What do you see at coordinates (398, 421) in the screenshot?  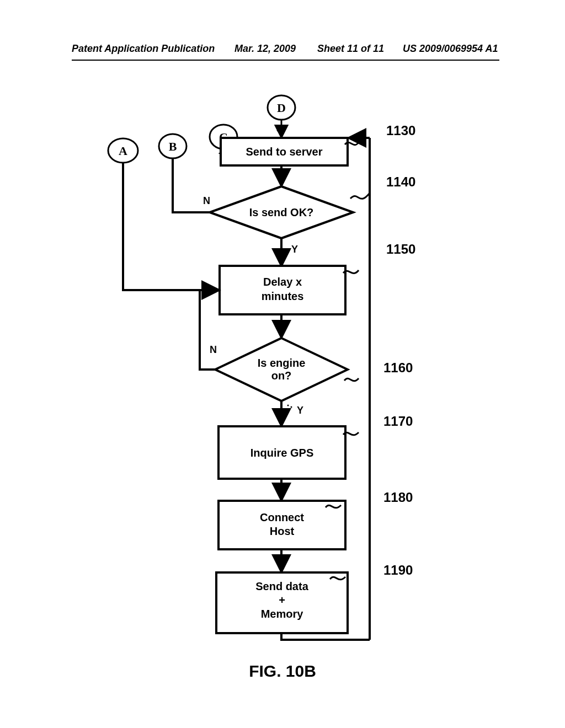 I see `ref-1170: 1170` at bounding box center [398, 421].